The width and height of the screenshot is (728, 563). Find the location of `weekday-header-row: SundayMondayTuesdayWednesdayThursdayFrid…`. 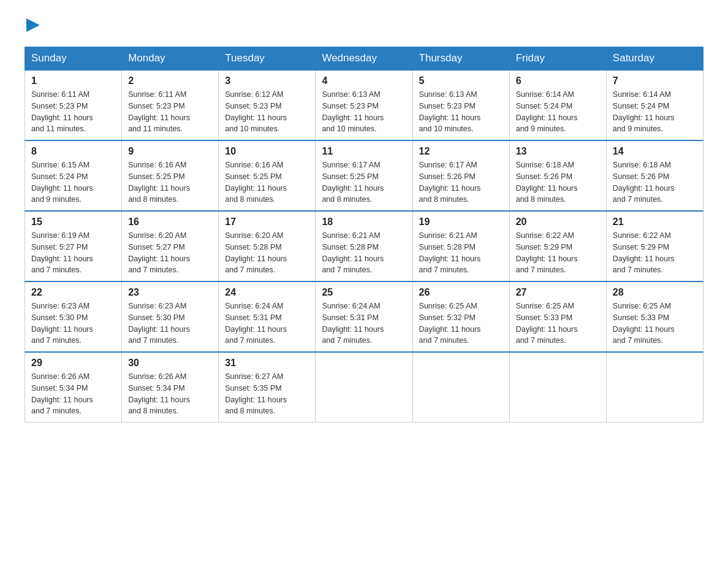

weekday-header-row: SundayMondayTuesdayWednesdayThursdayFrid… is located at coordinates (364, 59).